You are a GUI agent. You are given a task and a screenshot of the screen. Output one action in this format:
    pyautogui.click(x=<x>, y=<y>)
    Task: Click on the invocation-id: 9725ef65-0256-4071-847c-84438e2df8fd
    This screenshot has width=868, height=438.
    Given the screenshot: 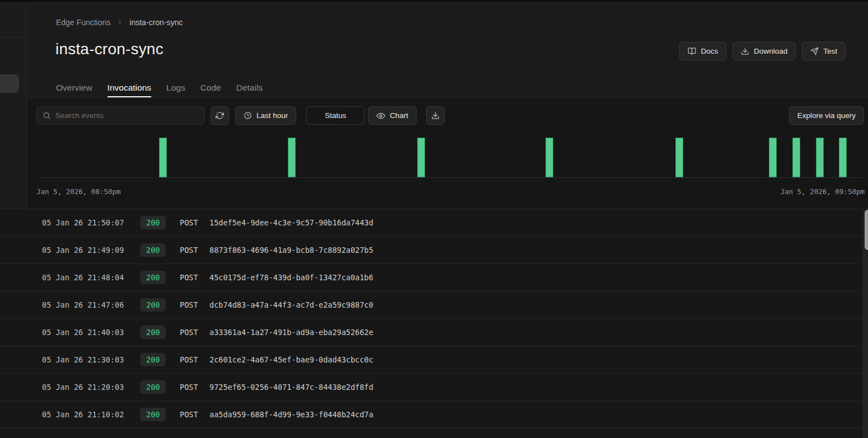 What is the action you would take?
    pyautogui.click(x=291, y=387)
    